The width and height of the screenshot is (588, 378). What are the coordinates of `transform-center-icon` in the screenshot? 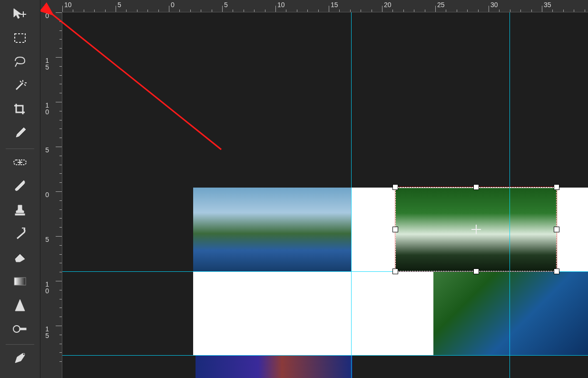 It's located at (476, 229).